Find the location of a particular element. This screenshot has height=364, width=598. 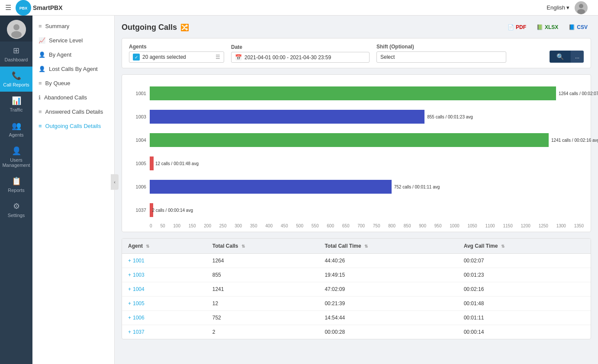

sub-sidebar-item-lost-calls-by-agent: 👤 Lost Calls By Agent is located at coordinates (74, 69).